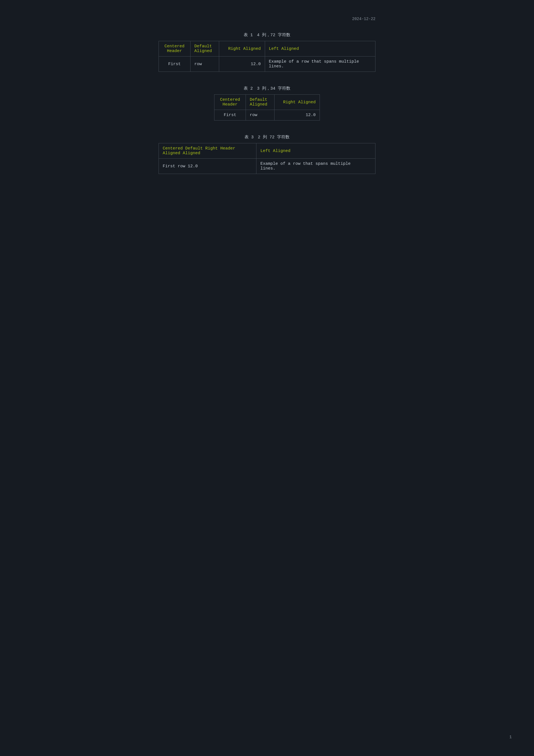 The height and width of the screenshot is (756, 534). Describe the element at coordinates (267, 151) in the screenshot. I see `table3-header-row: Centered Default Right HeaderAligned Ali…` at that location.